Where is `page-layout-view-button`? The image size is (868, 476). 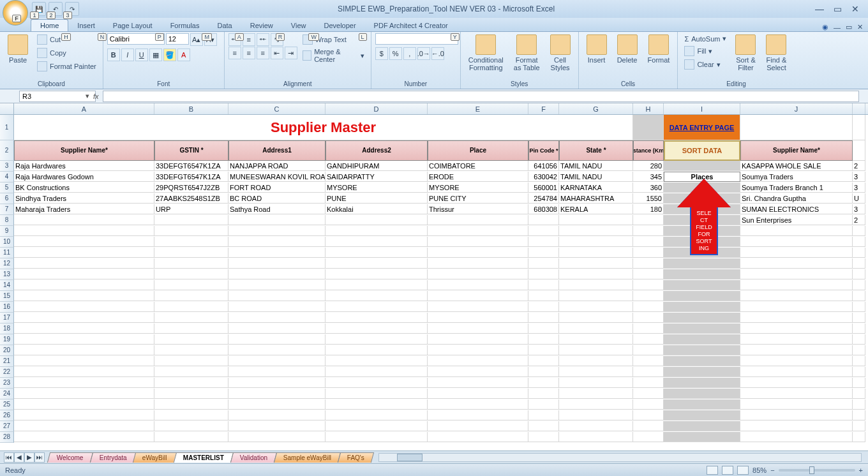
page-layout-view-button is located at coordinates (728, 470).